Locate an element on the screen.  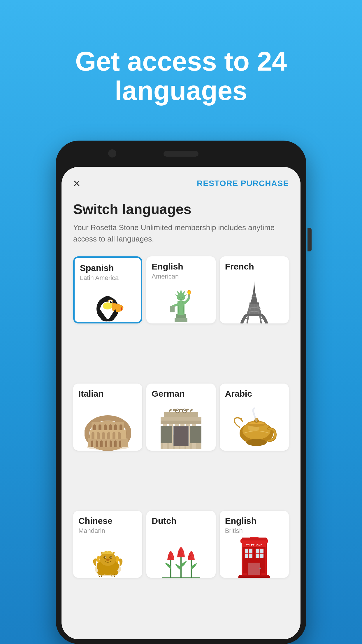
language-card-english-british: English British is located at coordinates (254, 544).